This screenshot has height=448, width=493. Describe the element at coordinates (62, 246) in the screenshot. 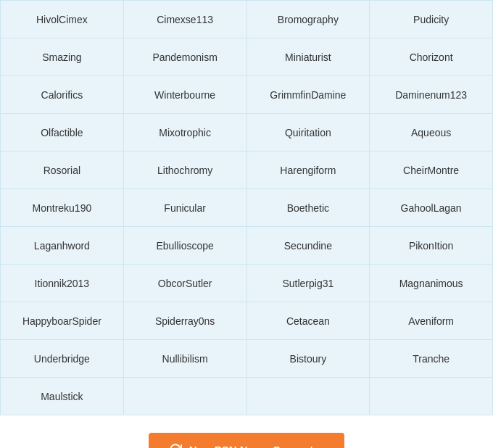

I see `grid-cell: Laganhword` at that location.